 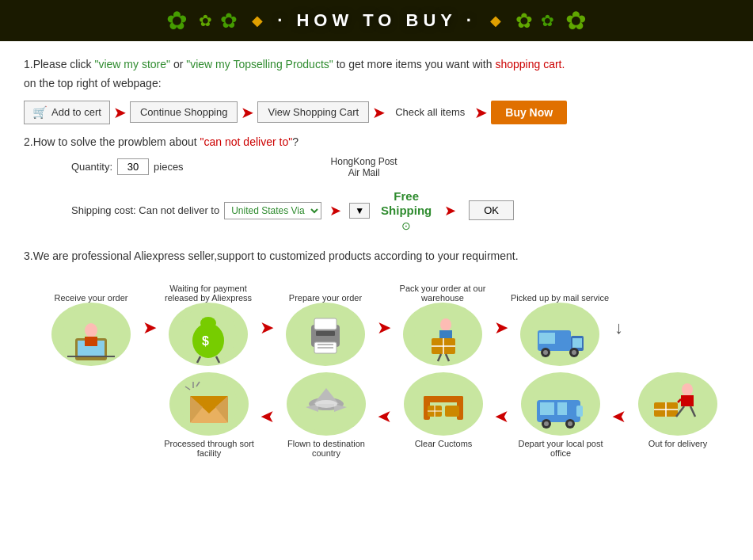 I want to click on process-item-payment: Waiting for payment released by Aliexpre…, so click(x=208, y=322).